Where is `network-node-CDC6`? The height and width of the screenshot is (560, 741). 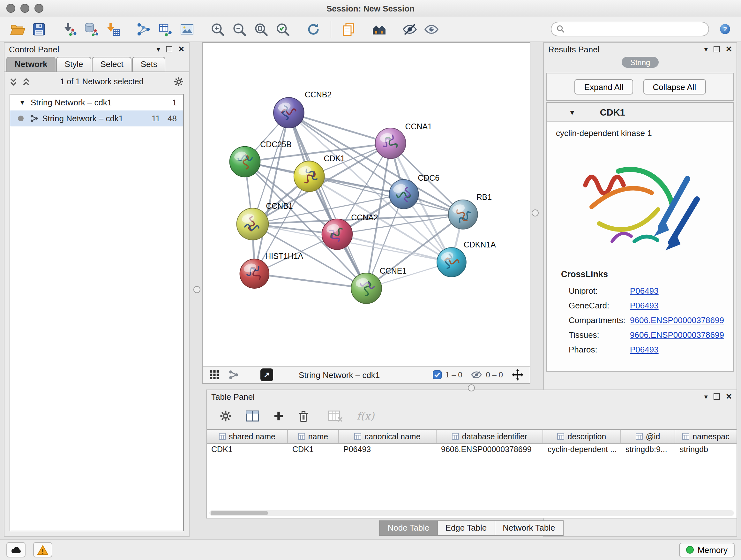 network-node-CDC6 is located at coordinates (404, 194).